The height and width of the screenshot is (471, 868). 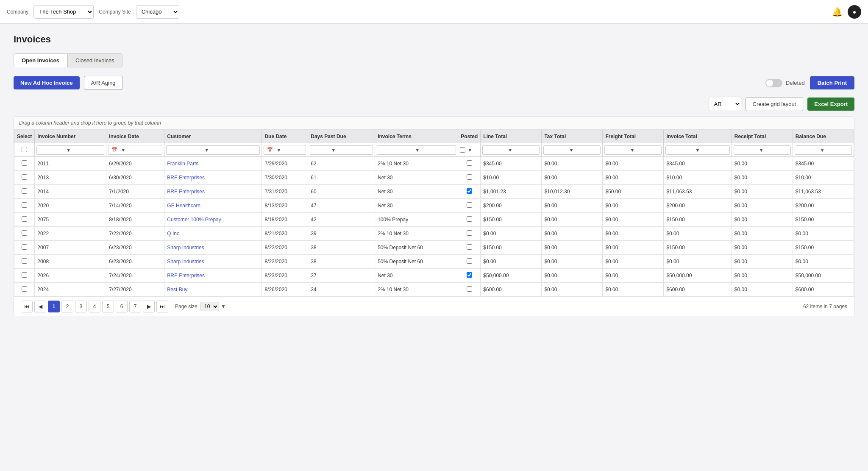 I want to click on filter-freight-total, so click(x=617, y=150).